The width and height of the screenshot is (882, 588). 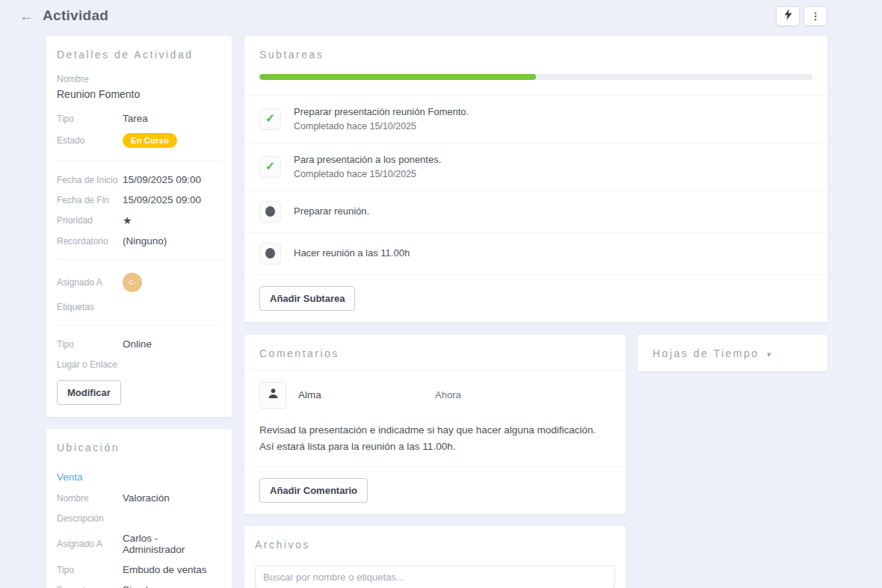 I want to click on field-label: Fecha de Fin, so click(x=90, y=200).